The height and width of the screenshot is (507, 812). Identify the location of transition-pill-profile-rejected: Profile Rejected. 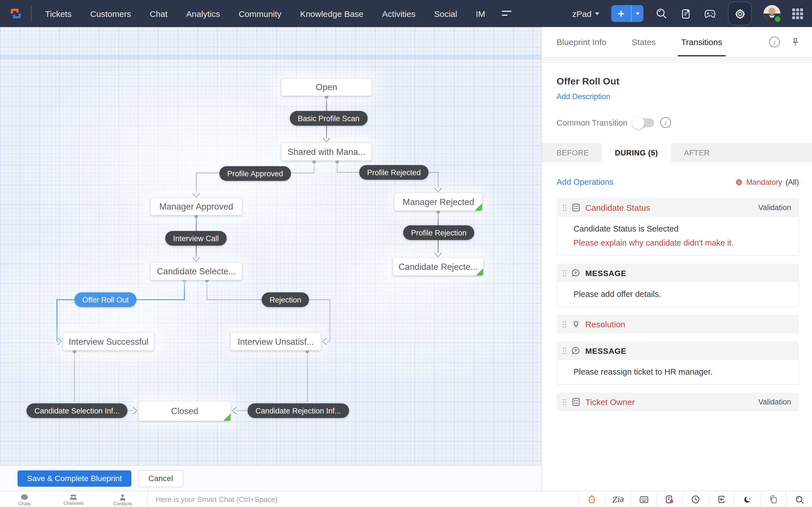
(394, 172).